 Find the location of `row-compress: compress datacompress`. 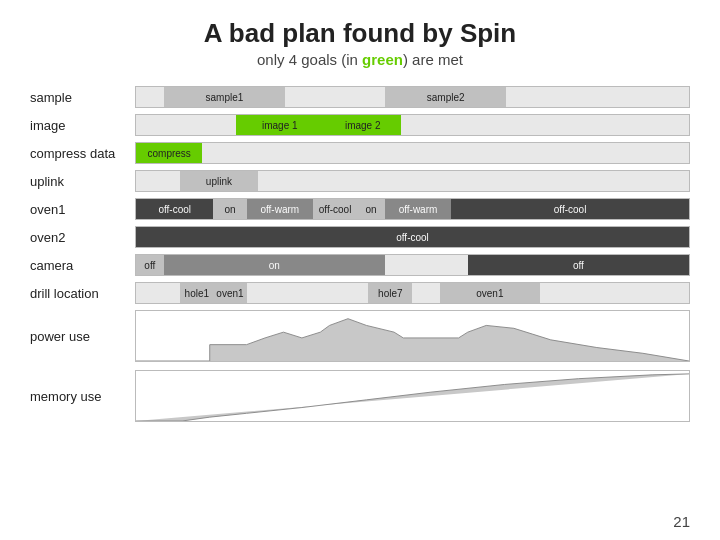

row-compress: compress datacompress is located at coordinates (360, 153).